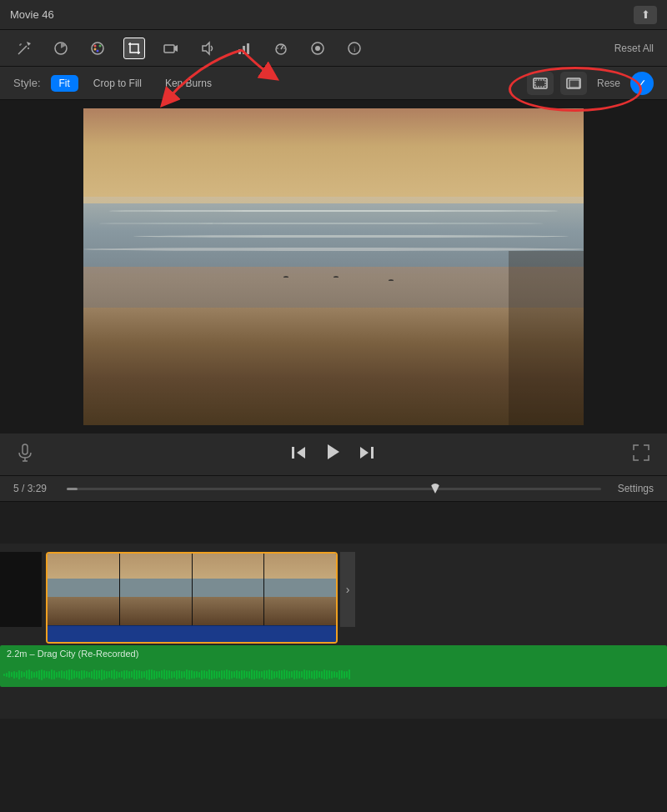 This screenshot has height=812, width=667. What do you see at coordinates (334, 48) in the screenshot?
I see `inspector-toolbar: i Reset All` at bounding box center [334, 48].